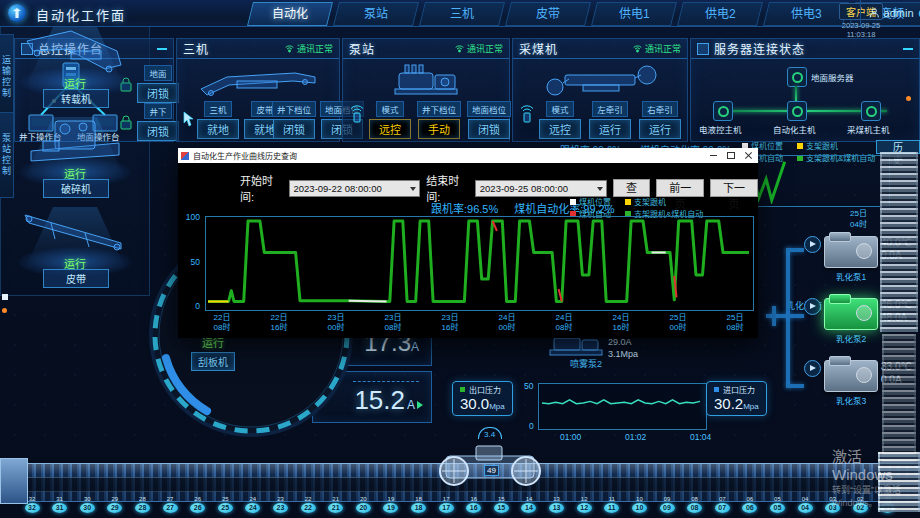  Describe the element at coordinates (584, 504) in the screenshot. I see `support-12: 1212` at that location.